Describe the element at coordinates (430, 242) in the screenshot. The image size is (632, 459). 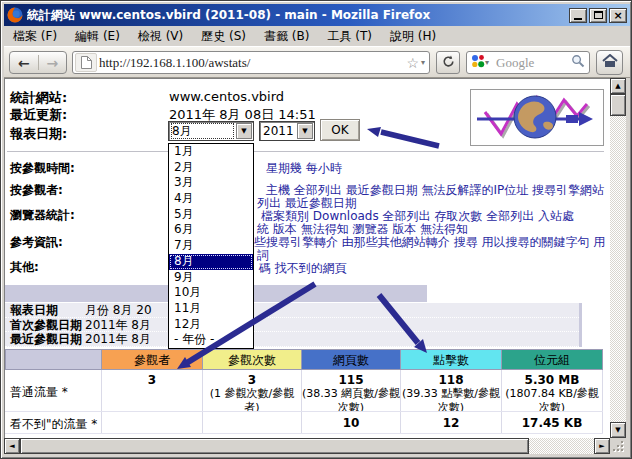
I see `link-line: 些搜尋引擎轉介 由那些其他網站轉介 搜尋 用以搜尋的關鍵字句 用` at that location.